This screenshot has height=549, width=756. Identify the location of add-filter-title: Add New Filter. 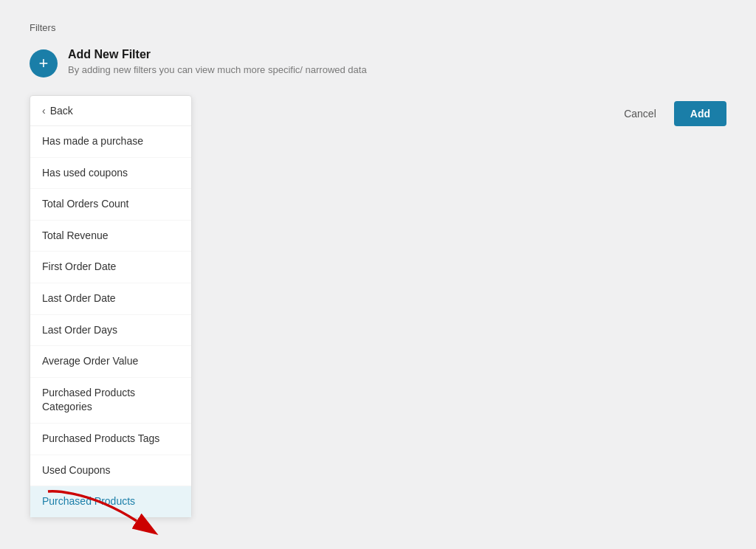
(217, 55).